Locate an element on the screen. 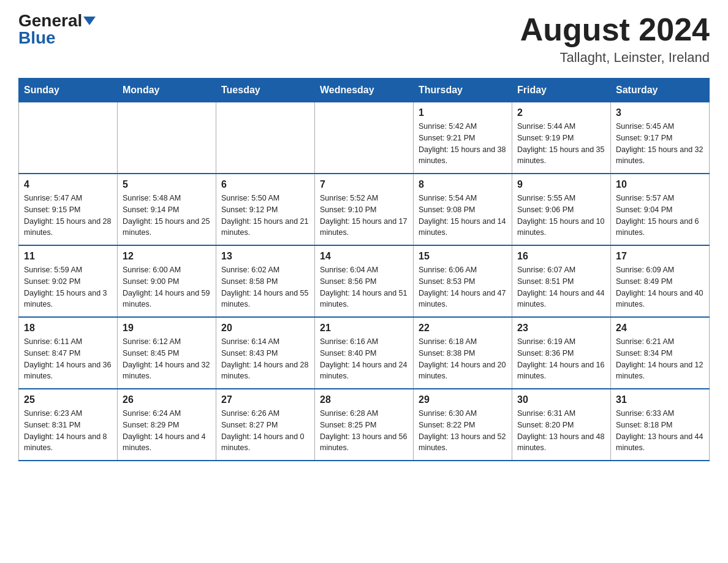 The height and width of the screenshot is (563, 728). day-number: 8 is located at coordinates (463, 185).